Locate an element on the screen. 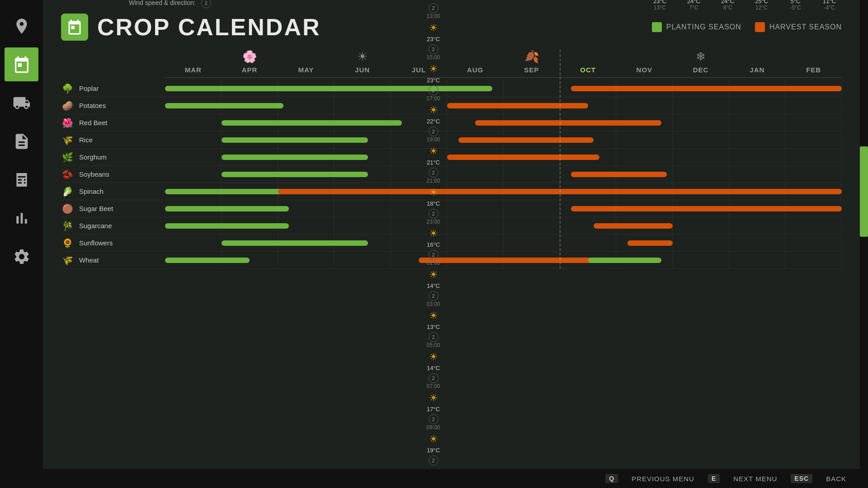  sidebar-item-calendar is located at coordinates (22, 64).